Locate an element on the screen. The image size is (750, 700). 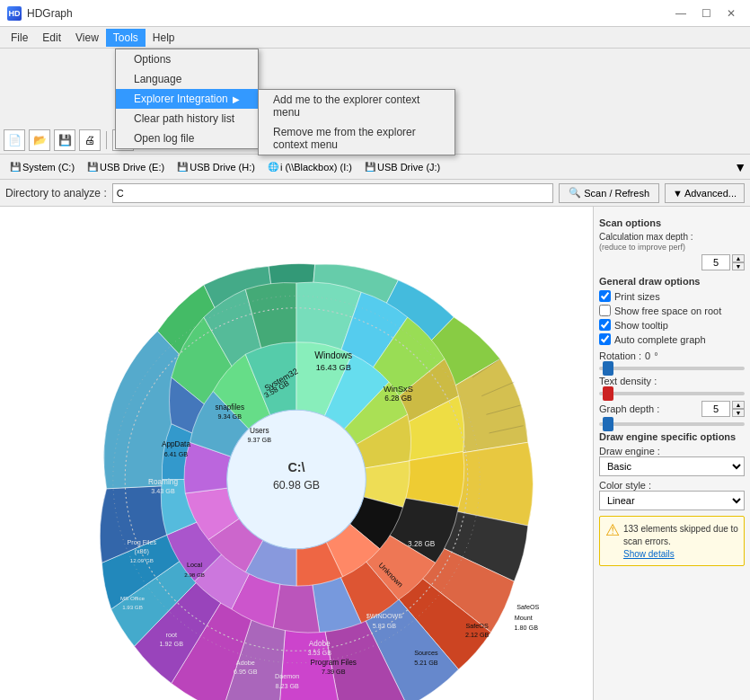
warning-icon: ⚠ is located at coordinates (613, 530).